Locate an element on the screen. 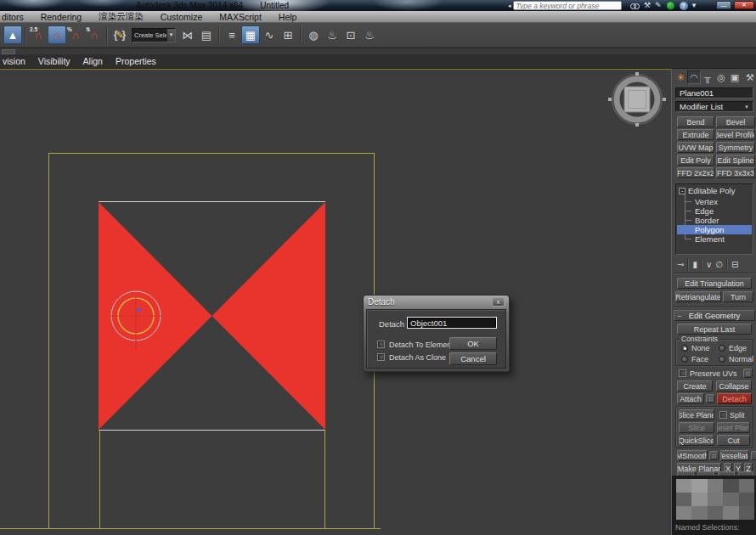  show-end-result-icon: ▮ is located at coordinates (695, 265).